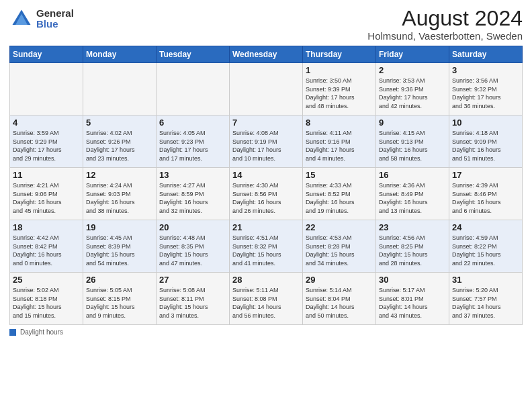 The height and width of the screenshot is (411, 532). Describe the element at coordinates (47, 246) in the screenshot. I see `calendar-cell: 18Sunrise: 4:42 AM Sunset: 8:42 PM Dayli…` at that location.